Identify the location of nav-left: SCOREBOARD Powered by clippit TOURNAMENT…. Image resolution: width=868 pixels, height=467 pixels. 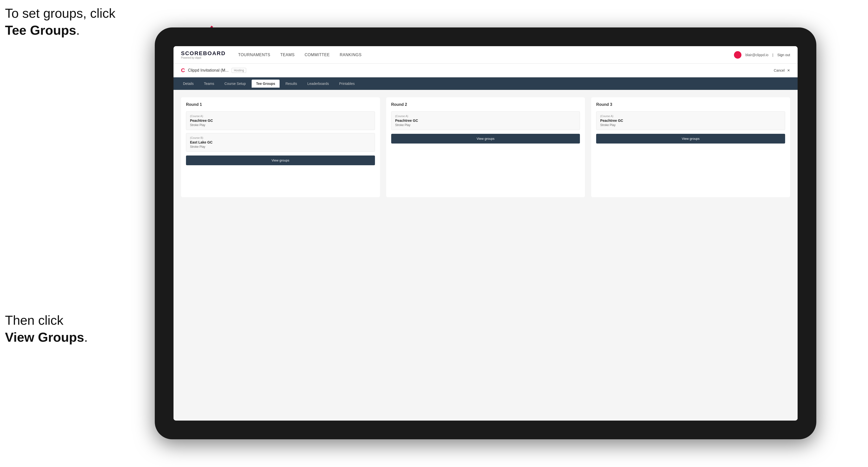
(271, 55).